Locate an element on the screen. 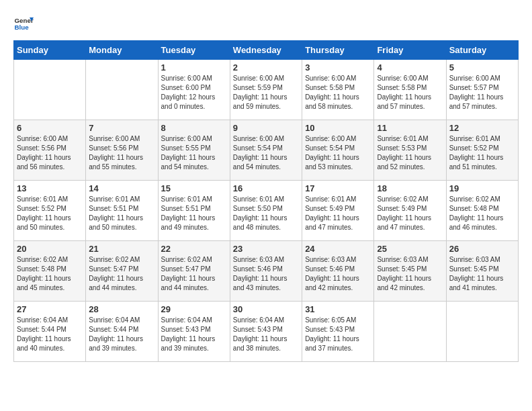  day-cell: 11Sunrise: 6:01 AM Sunset: 5:53 PM Dayli… is located at coordinates (410, 150).